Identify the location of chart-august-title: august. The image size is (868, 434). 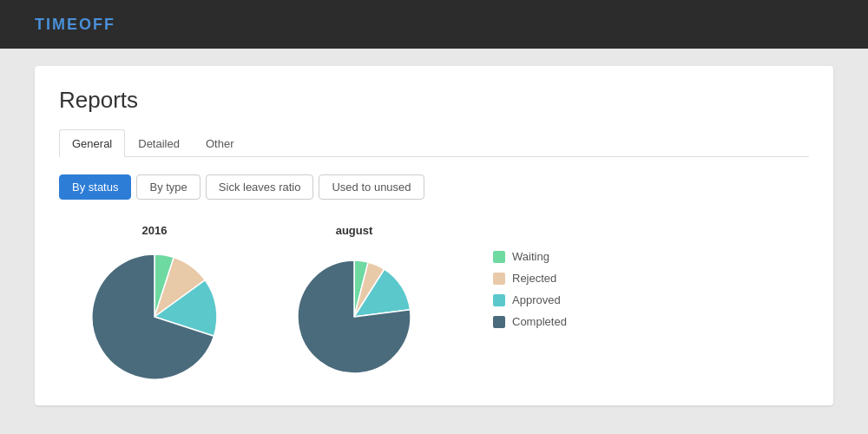
(354, 231).